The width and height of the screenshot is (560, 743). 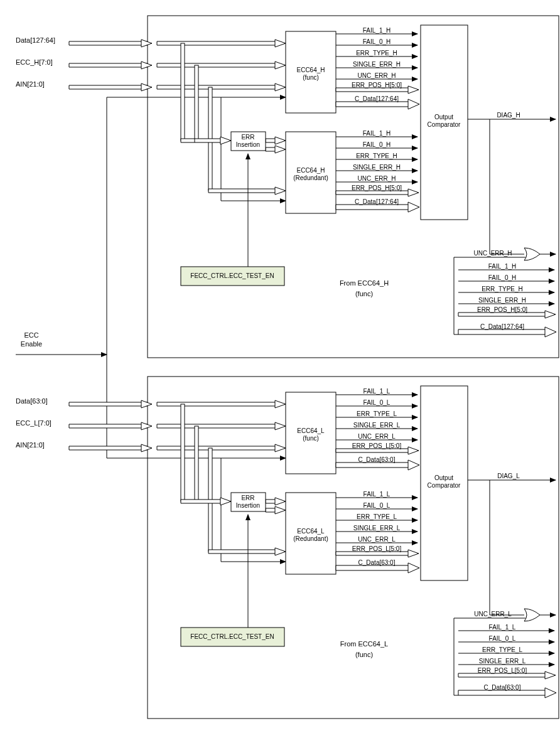 I want to click on from-ecc64-l-1: From ECC64_L, so click(x=364, y=644).